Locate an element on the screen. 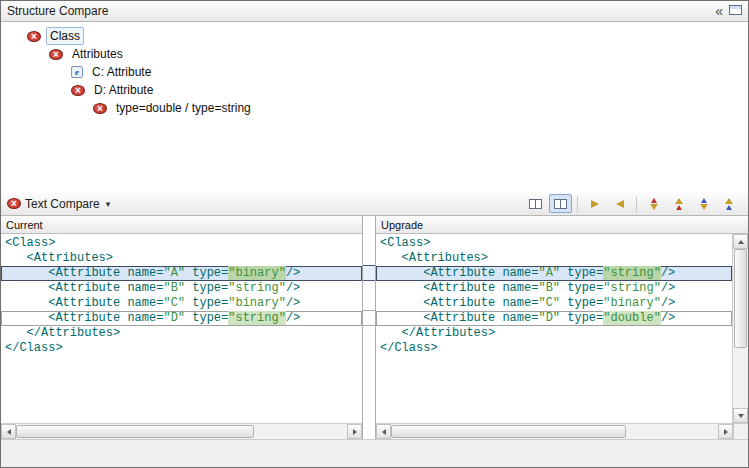  compare-toolbar is located at coordinates (633, 204).